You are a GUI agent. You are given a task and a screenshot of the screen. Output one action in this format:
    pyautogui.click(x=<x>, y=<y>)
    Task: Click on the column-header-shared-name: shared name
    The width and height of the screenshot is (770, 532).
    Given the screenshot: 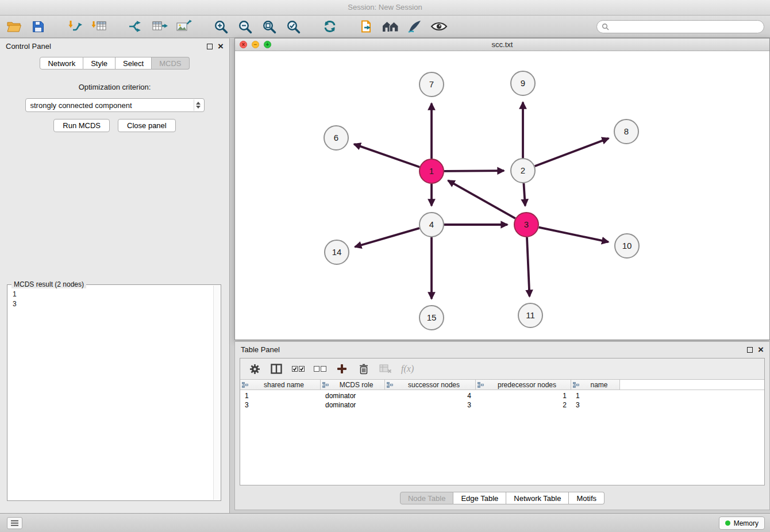 What is the action you would take?
    pyautogui.click(x=280, y=385)
    